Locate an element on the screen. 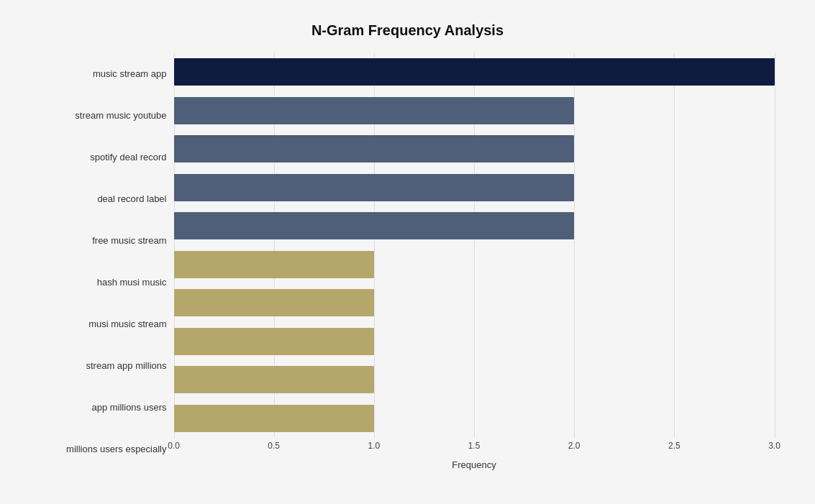  x-axis-label: Frequency is located at coordinates (475, 464).